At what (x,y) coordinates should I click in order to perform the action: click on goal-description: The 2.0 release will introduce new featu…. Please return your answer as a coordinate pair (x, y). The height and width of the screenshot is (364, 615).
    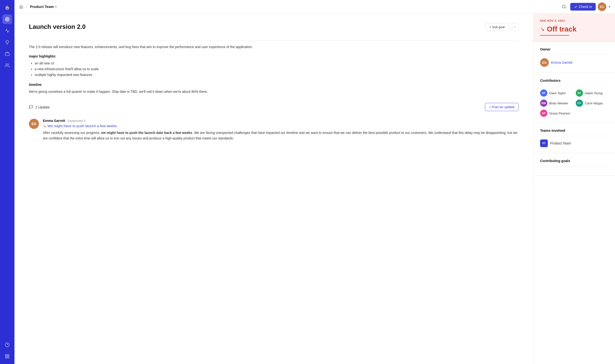
    Looking at the image, I should click on (274, 47).